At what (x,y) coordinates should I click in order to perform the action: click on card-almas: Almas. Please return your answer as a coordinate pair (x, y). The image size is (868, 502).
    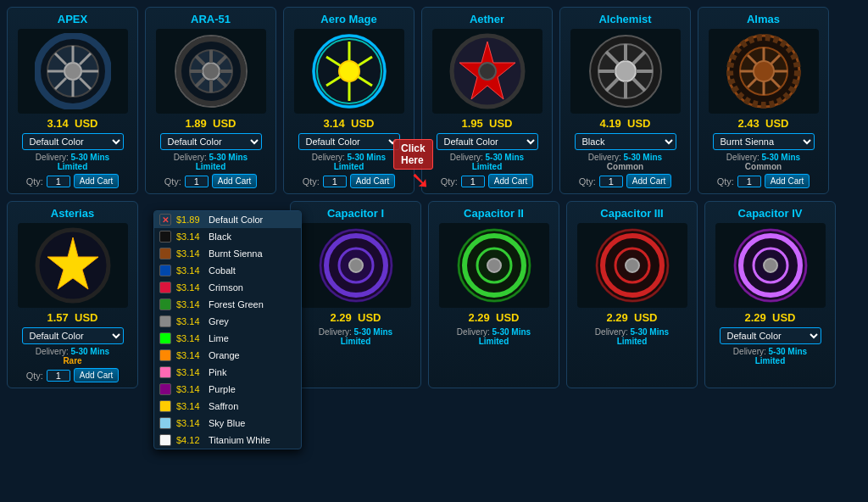
    Looking at the image, I should click on (763, 100).